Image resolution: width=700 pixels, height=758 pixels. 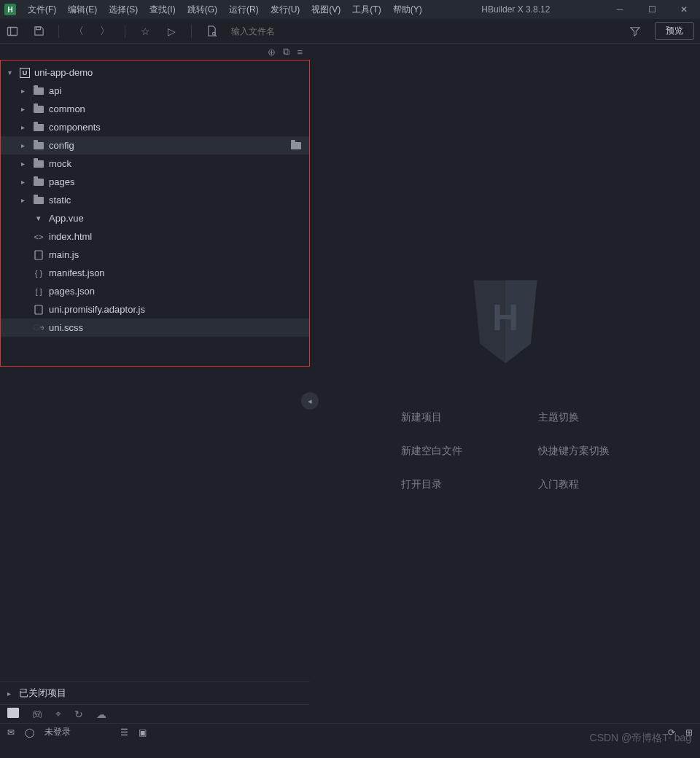 I want to click on scss-file-icon: ෟ, so click(x=39, y=328).